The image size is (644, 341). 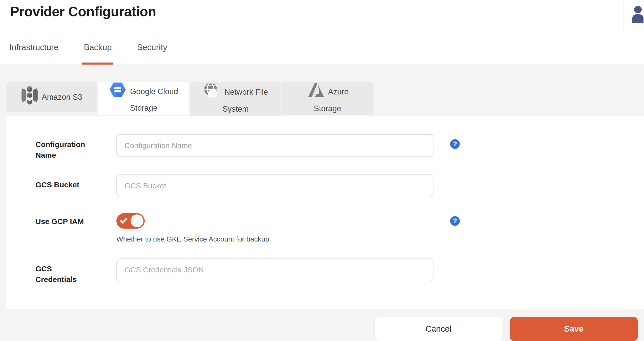 I want to click on user-profile-icon, so click(x=637, y=14).